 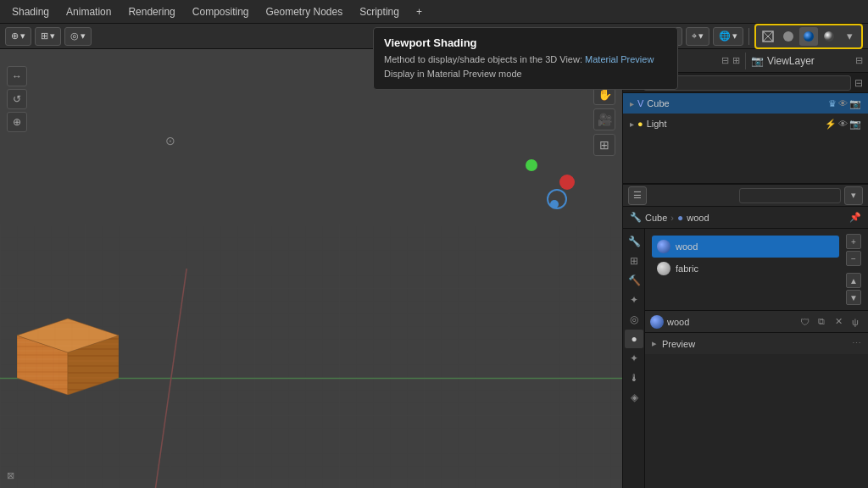 What do you see at coordinates (678, 344) in the screenshot?
I see `preview-label: Preview` at bounding box center [678, 344].